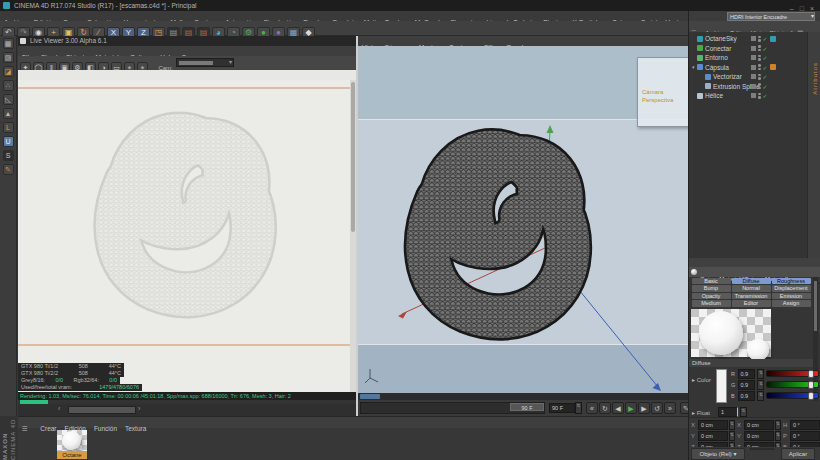 This screenshot has width=820, height=460. What do you see at coordinates (662, 92) in the screenshot?
I see `viewport-hud-palette: Cámara Perspectiva` at bounding box center [662, 92].